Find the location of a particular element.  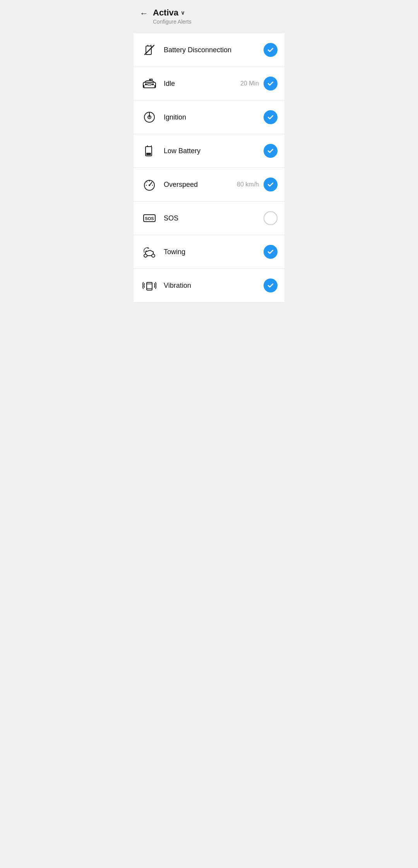

alert-item-vibration: Vibration is located at coordinates (209, 285).